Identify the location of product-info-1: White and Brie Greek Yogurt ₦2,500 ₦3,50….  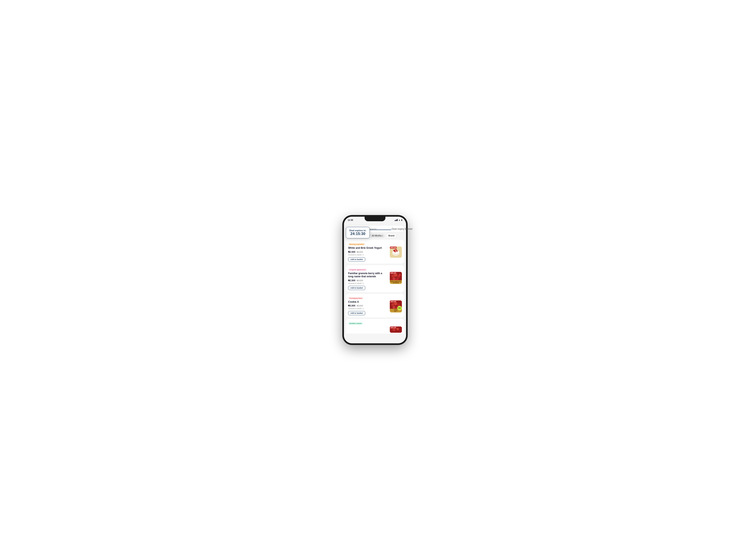
(368, 254).